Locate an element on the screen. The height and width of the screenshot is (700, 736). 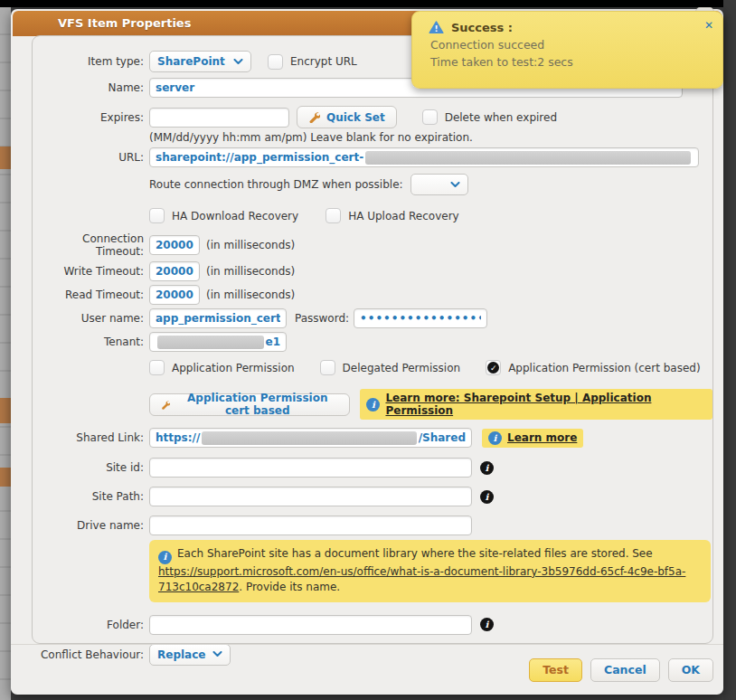
test-button: Test is located at coordinates (555, 670).